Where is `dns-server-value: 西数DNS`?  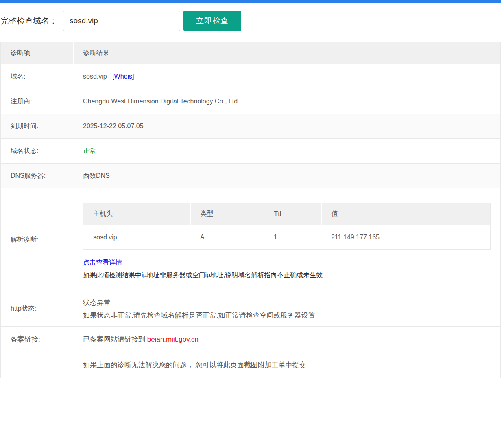
dns-server-value: 西数DNS is located at coordinates (287, 176).